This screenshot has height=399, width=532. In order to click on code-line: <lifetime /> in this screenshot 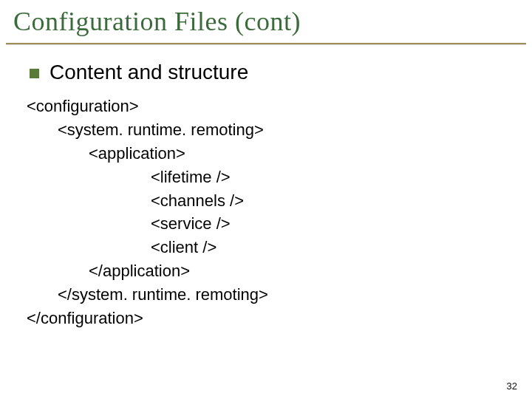, I will do `click(148, 177)`.